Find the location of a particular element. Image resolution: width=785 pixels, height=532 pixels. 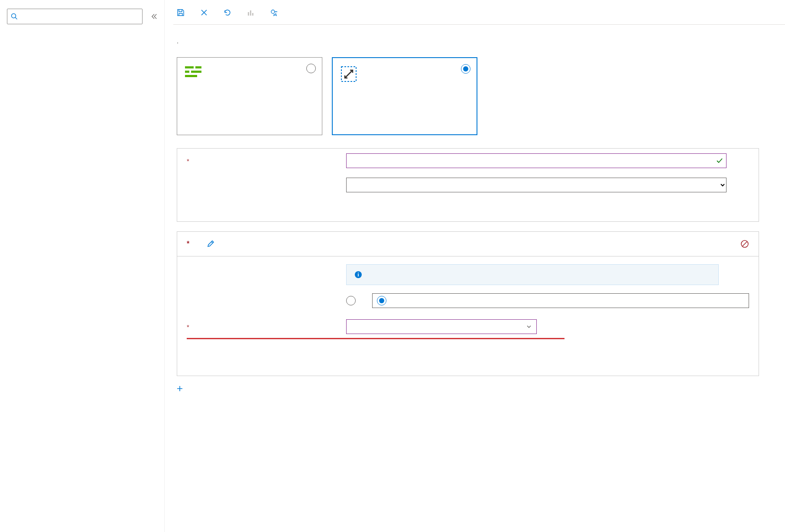

setting-name-label: * is located at coordinates (266, 161).